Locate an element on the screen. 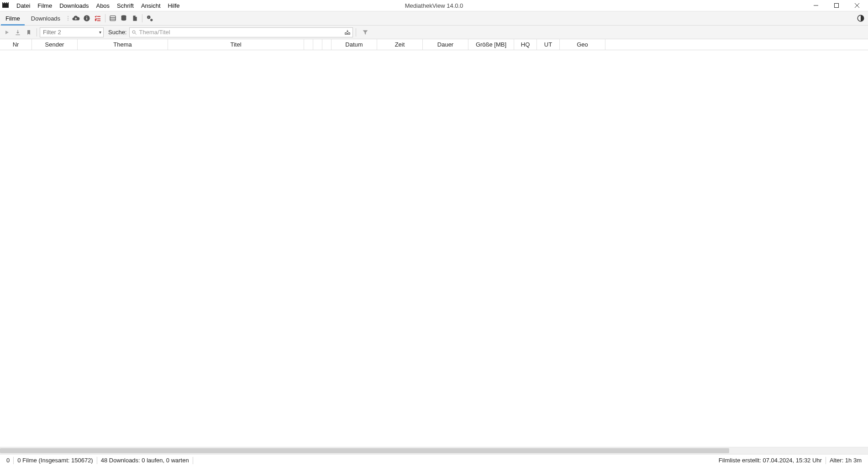  menu-schrift: Schrift is located at coordinates (125, 5).